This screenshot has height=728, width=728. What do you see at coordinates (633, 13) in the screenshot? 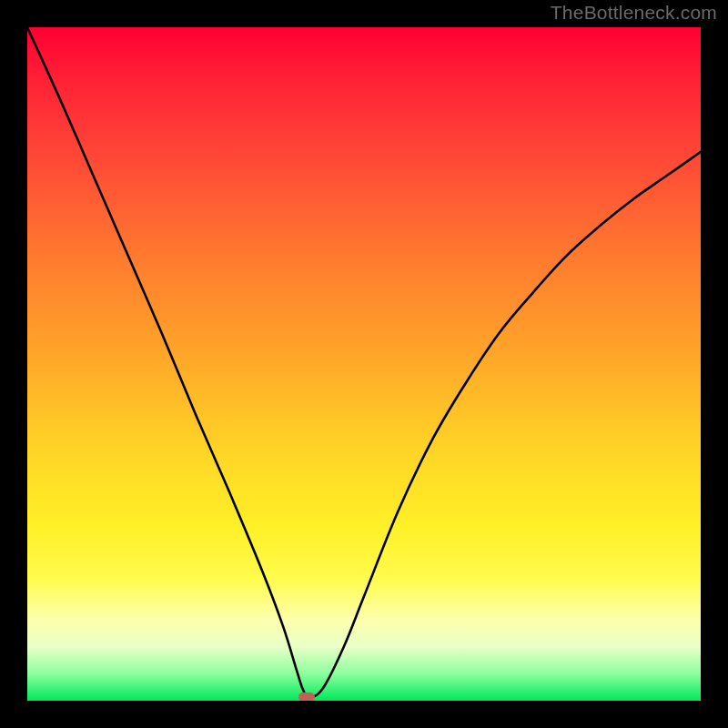
I see `watermark-text: TheBottleneck.com` at bounding box center [633, 13].